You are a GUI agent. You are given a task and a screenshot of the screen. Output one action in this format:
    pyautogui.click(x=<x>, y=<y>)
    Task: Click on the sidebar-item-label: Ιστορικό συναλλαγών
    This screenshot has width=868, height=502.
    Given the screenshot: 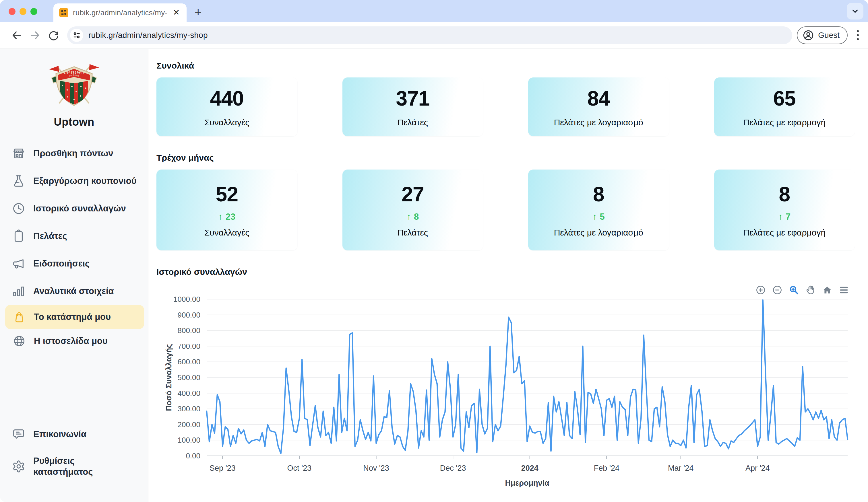 What is the action you would take?
    pyautogui.click(x=80, y=209)
    